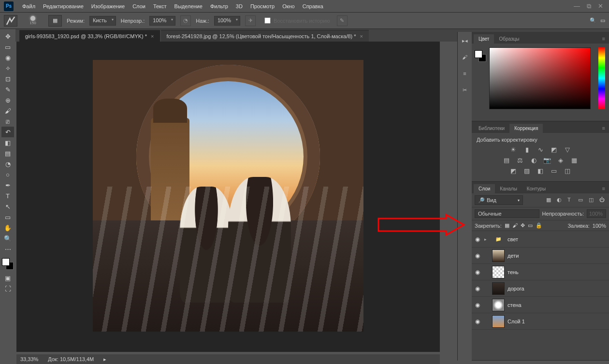  Describe the element at coordinates (8, 100) in the screenshot. I see `heal-tool: ⊕` at that location.